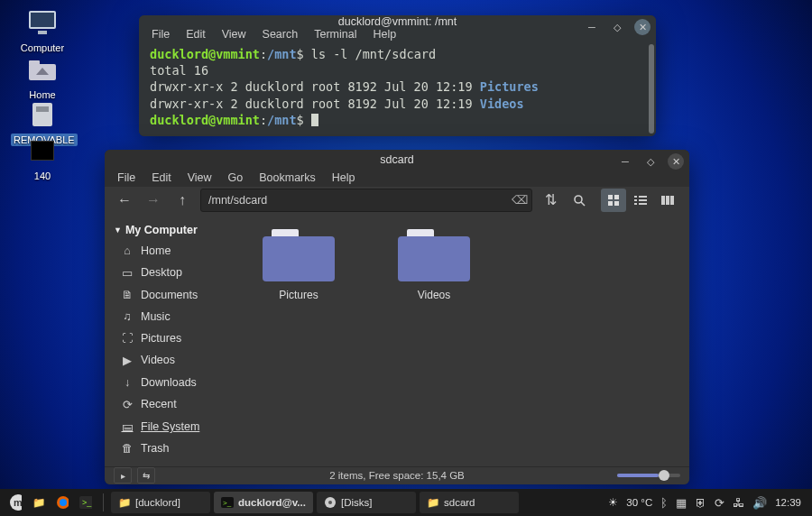  I want to click on sidebar-item-music: ♫Music, so click(168, 317).